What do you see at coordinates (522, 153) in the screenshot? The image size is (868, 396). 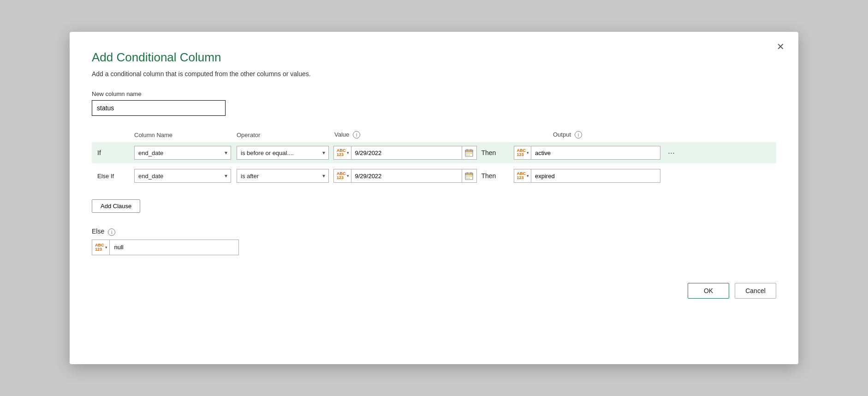 I see `if-output-type-icon: ABC 123` at bounding box center [522, 153].